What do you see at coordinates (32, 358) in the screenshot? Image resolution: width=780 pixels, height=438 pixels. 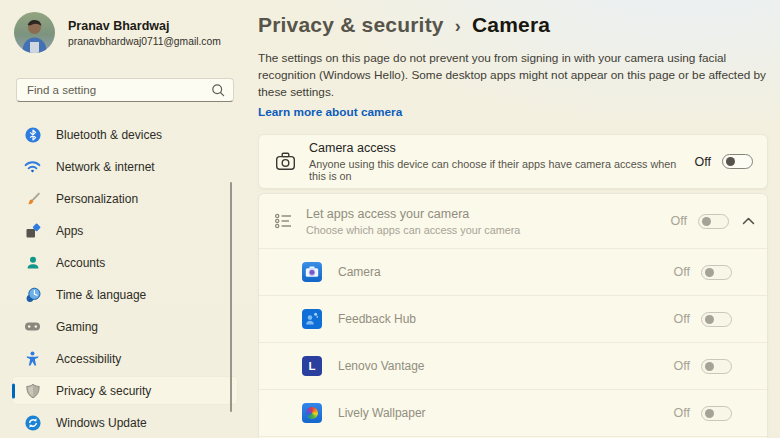 I see `accessibility-icon` at bounding box center [32, 358].